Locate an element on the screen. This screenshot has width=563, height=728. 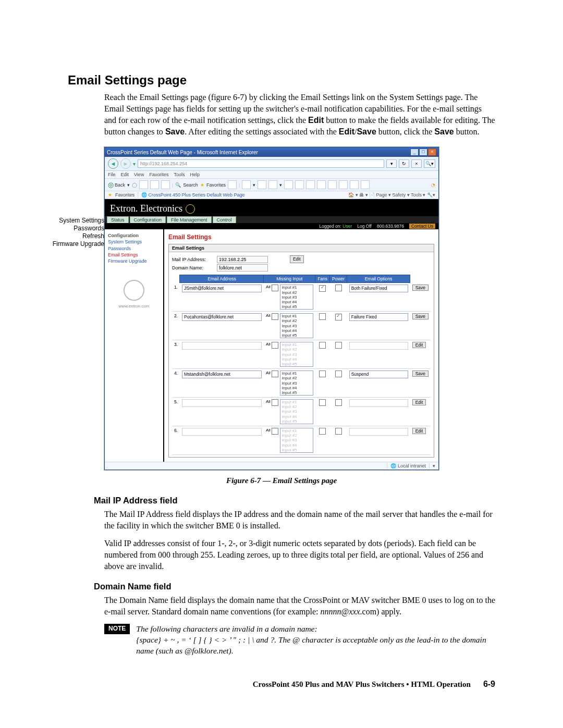
menu-bar: FileEditViewFavoritesToolsHelp is located at coordinates (272, 175).